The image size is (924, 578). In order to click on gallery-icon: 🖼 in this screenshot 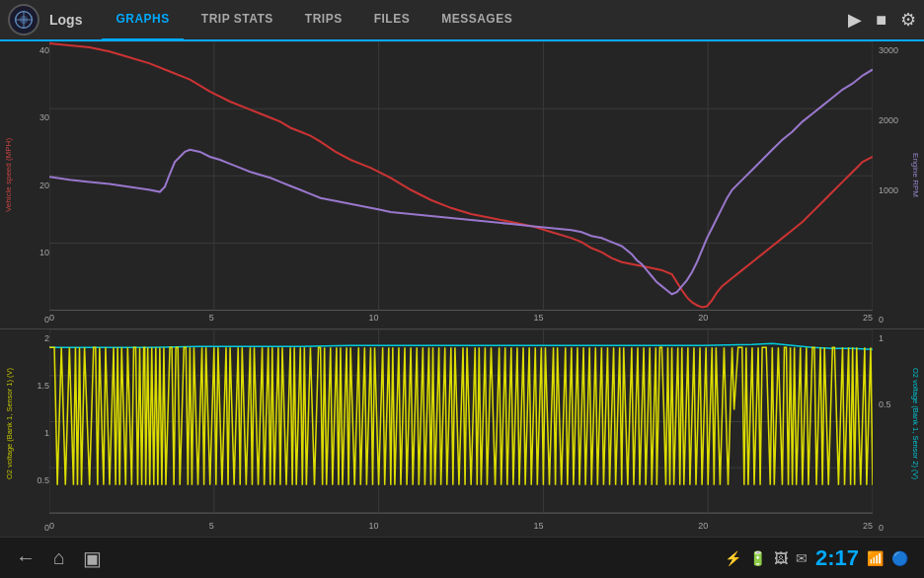, I will do `click(781, 558)`.